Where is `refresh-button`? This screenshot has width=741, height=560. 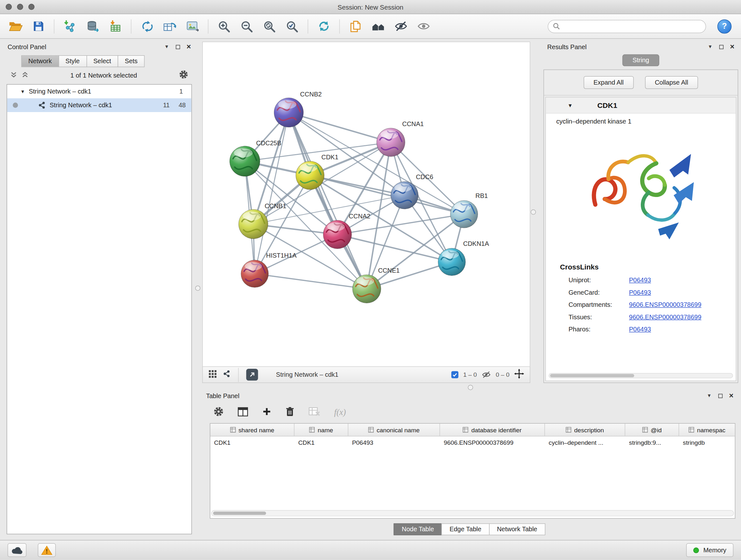
refresh-button is located at coordinates (324, 26).